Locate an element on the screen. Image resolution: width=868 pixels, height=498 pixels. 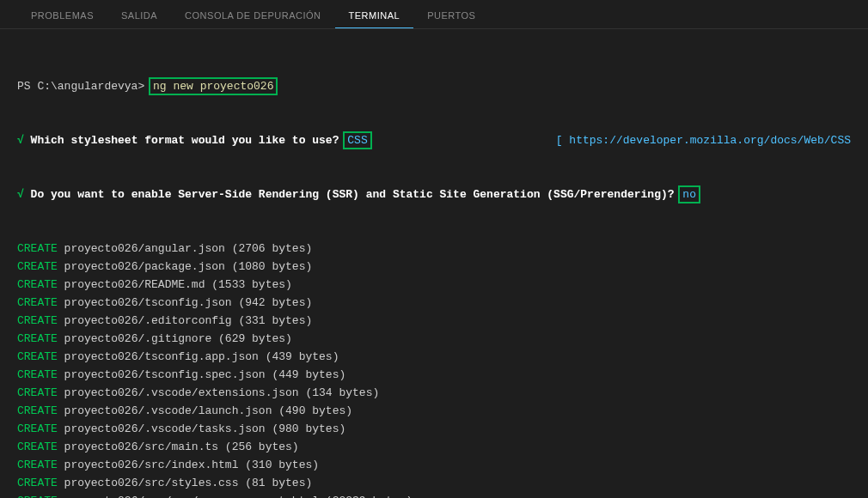
file-path: proyecto026/.vscode/extensions.json (134… is located at coordinates (218, 393).